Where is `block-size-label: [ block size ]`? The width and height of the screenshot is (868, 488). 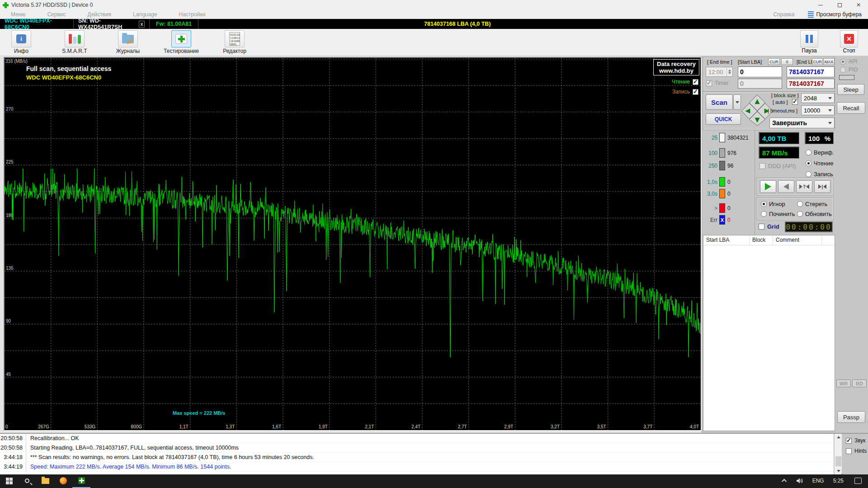 block-size-label: [ block size ] is located at coordinates (785, 95).